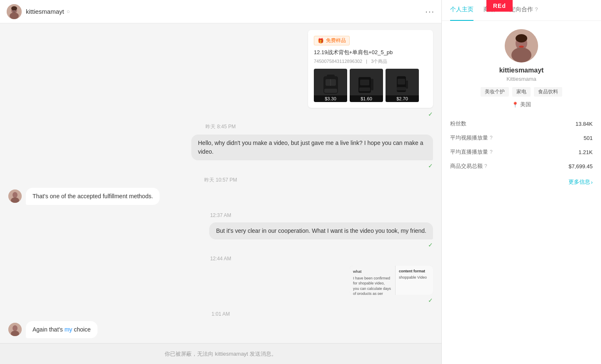  I want to click on stat-gmv-value: $7,699.45, so click(581, 167).